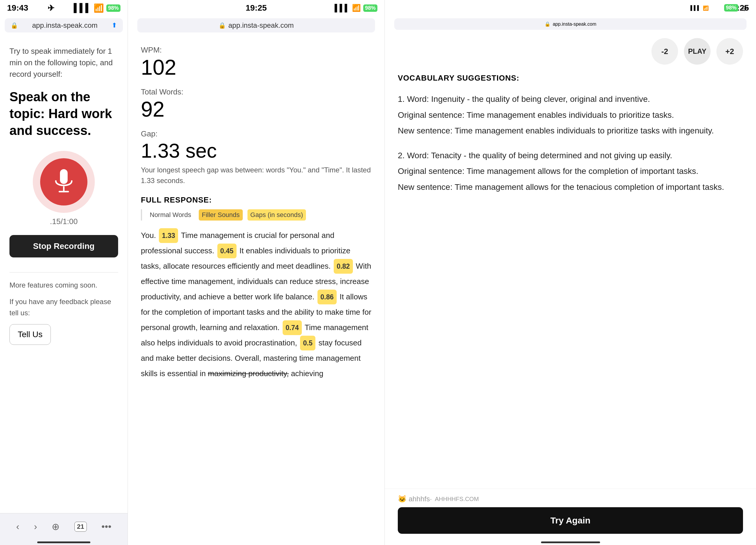  Describe the element at coordinates (65, 25) in the screenshot. I see `url-text-1: app.insta-speak.com` at that location.